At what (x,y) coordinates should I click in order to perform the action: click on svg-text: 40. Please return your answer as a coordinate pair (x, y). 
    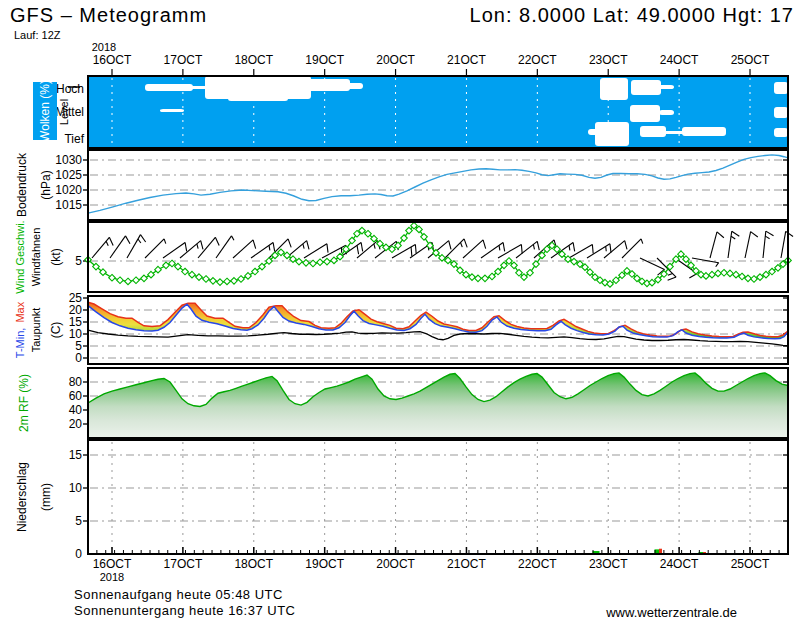
    Looking at the image, I should click on (76, 410).